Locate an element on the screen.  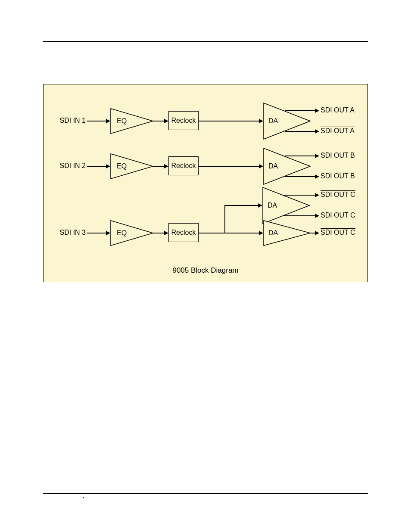
reclock-1: Reclock is located at coordinates (184, 121).